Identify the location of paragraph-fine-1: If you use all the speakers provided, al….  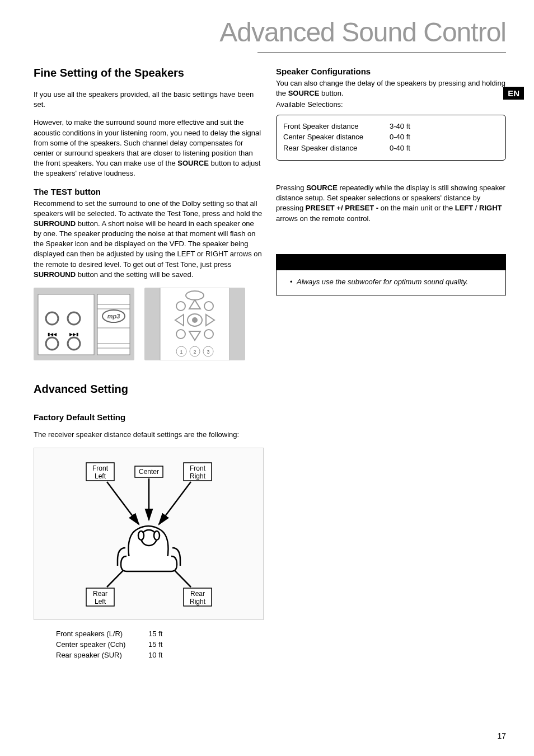
(149, 100).